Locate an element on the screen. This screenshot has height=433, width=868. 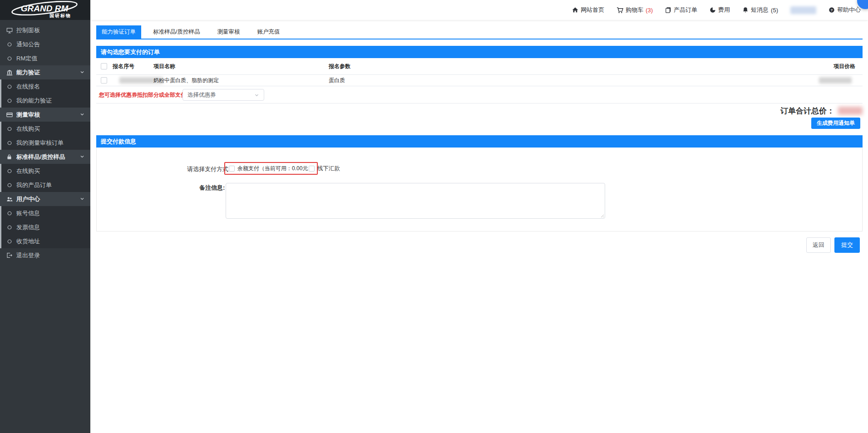
username-redacted is located at coordinates (804, 10).